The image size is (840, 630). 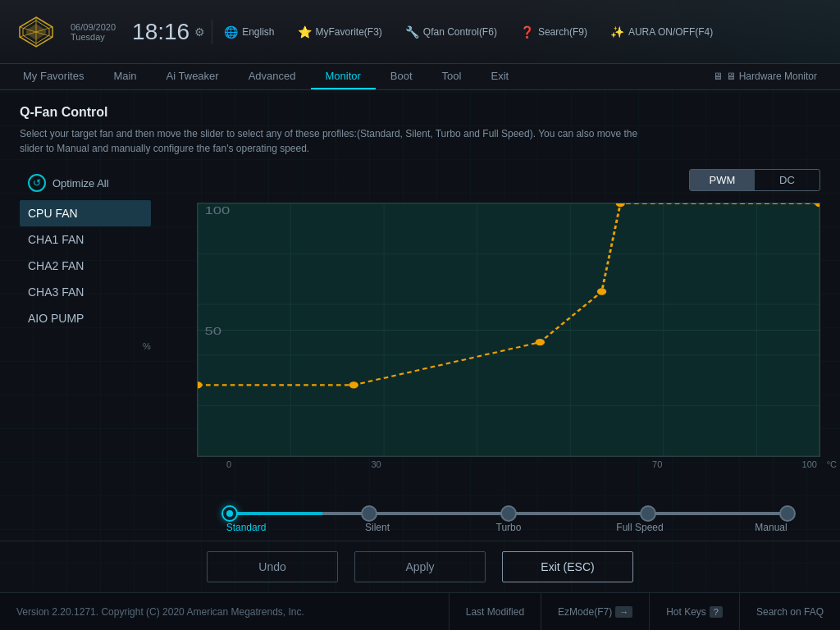 What do you see at coordinates (88, 37) in the screenshot?
I see `header-day: Tuesday` at bounding box center [88, 37].